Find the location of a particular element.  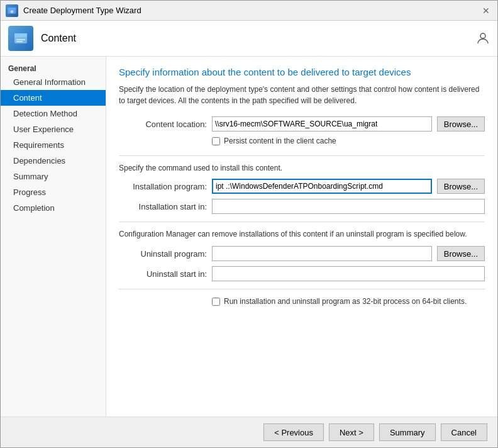

title-bar: Create Deployment Type Wizard ✕ is located at coordinates (249, 11).